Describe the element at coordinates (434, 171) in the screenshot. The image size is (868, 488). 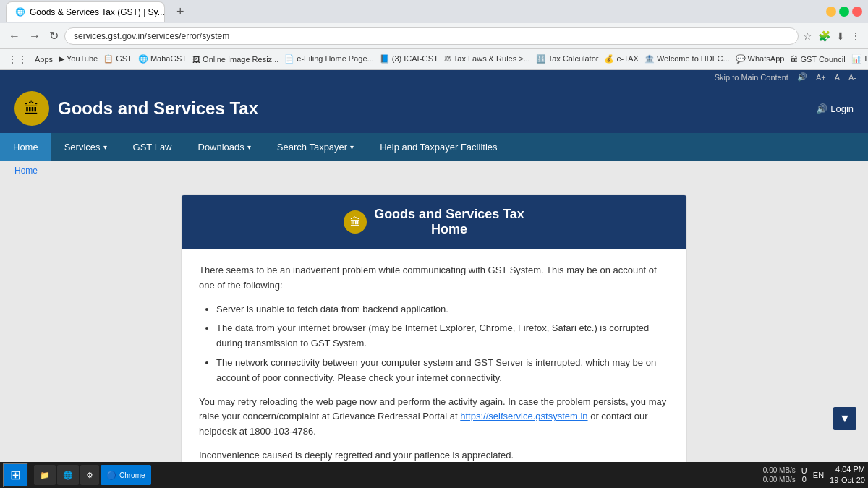
I see `breadcrumb: Home` at that location.